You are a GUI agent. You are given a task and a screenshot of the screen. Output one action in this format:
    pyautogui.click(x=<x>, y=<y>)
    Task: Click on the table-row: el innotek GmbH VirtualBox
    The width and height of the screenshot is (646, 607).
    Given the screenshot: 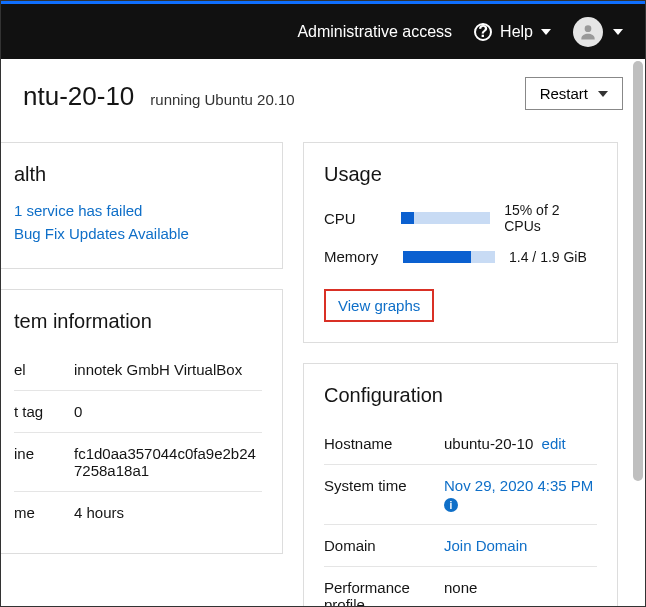 What is the action you would take?
    pyautogui.click(x=138, y=370)
    